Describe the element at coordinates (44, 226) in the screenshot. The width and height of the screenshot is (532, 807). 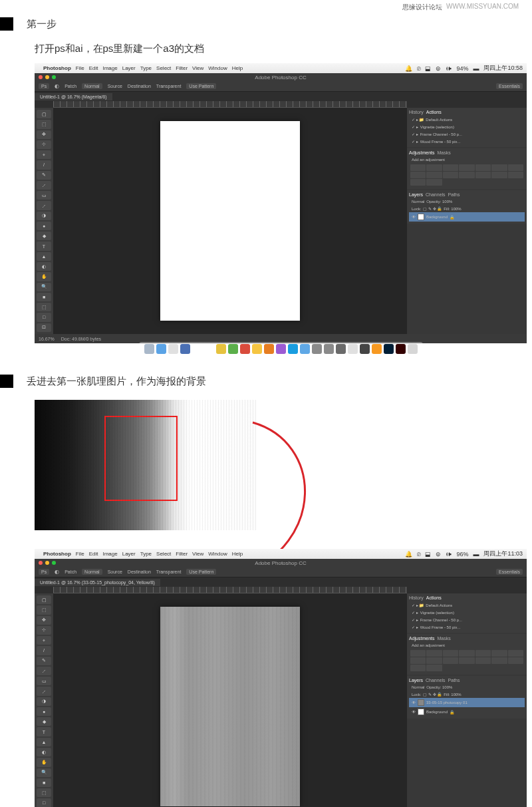
I see `tool-button: ●` at that location.